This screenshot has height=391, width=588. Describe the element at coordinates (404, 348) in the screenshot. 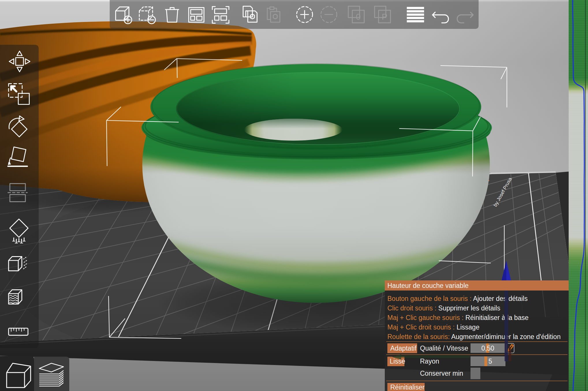

I see `svg-text: Adaptatif` at that location.